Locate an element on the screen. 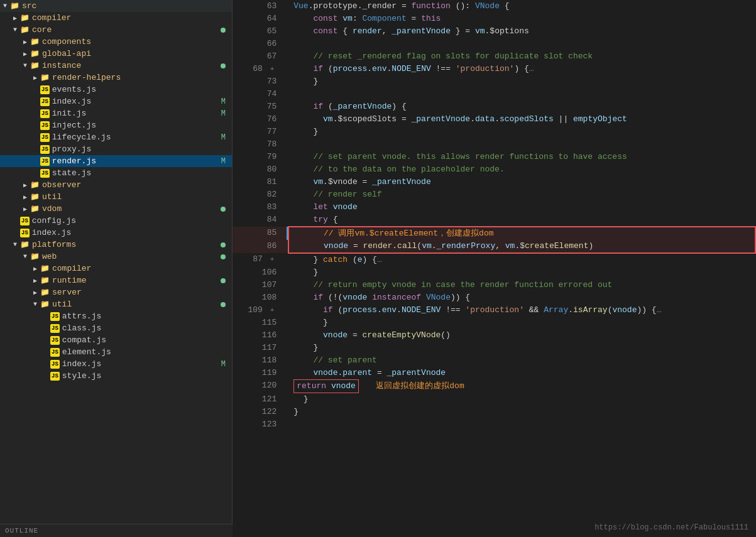 Image resolution: width=756 pixels, height=537 pixels. tree-arrow-compiler2 is located at coordinates (35, 269).